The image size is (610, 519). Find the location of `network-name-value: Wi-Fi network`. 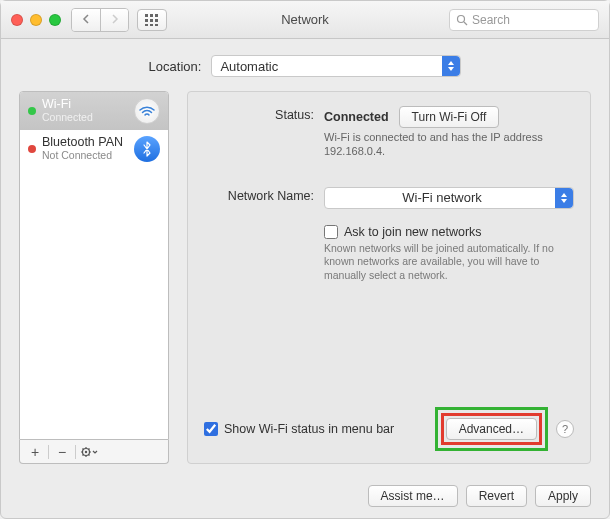

network-name-value: Wi-Fi network is located at coordinates (442, 198).